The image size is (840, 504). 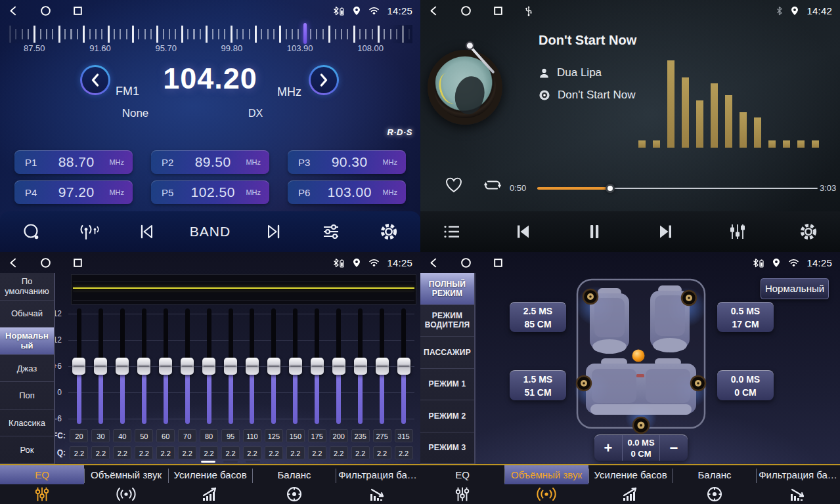 I want to click on surround-preset-button: Нормальный, so click(x=795, y=289).